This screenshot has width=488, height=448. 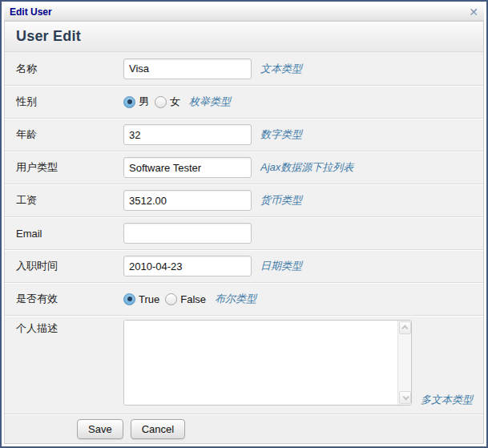 What do you see at coordinates (281, 135) in the screenshot?
I see `field-hint: 数字类型` at bounding box center [281, 135].